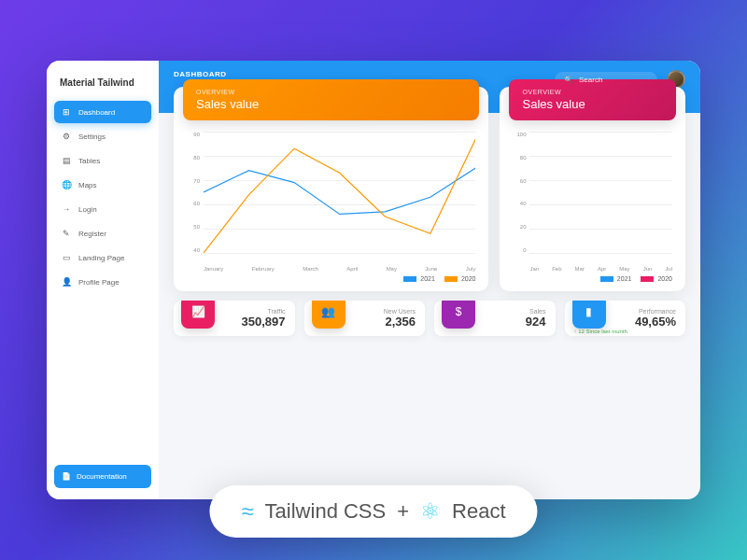 This screenshot has width=747, height=560. What do you see at coordinates (374, 511) in the screenshot?
I see `tech-pill: ≈ Tailwind CSS + ⚛ React` at bounding box center [374, 511].